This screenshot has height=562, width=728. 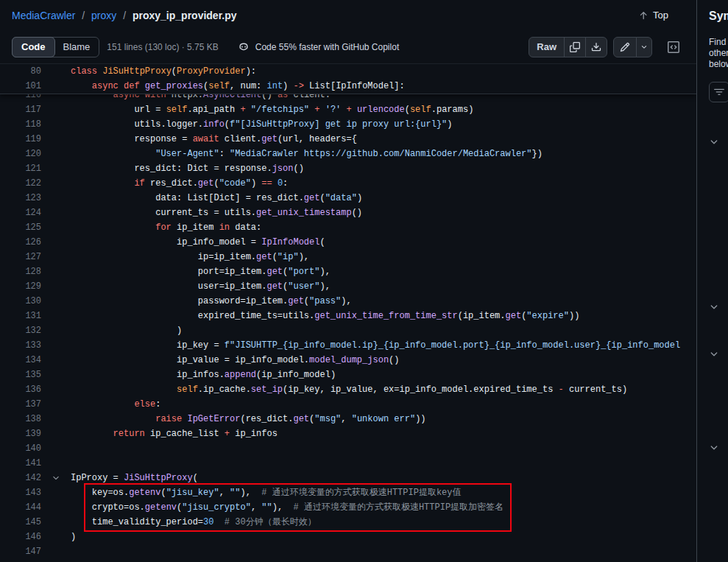 I want to click on line-number: 145, so click(x=21, y=522).